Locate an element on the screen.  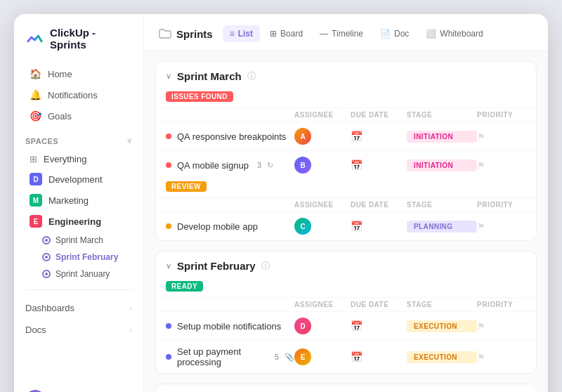
col-task-r is located at coordinates (230, 205).